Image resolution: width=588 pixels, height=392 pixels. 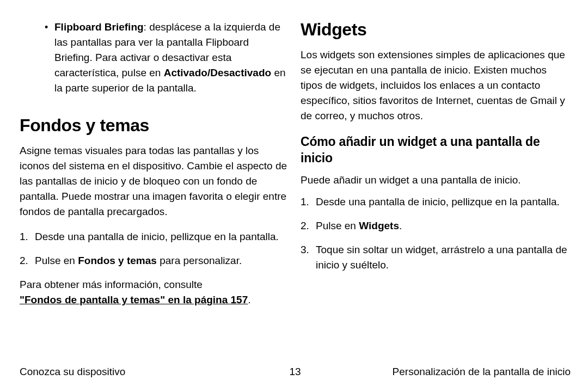 What do you see at coordinates (379, 225) in the screenshot?
I see `step-bold: Widgets` at bounding box center [379, 225].